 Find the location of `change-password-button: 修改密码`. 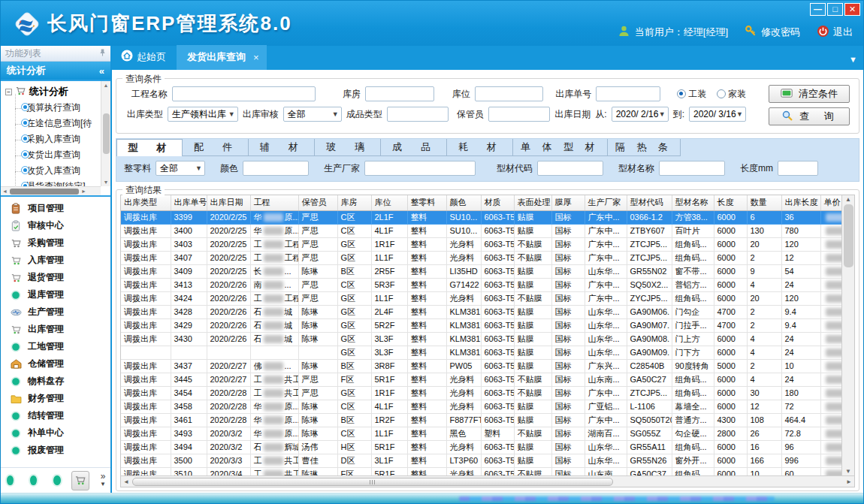

change-password-button: 修改密码 is located at coordinates (772, 32).